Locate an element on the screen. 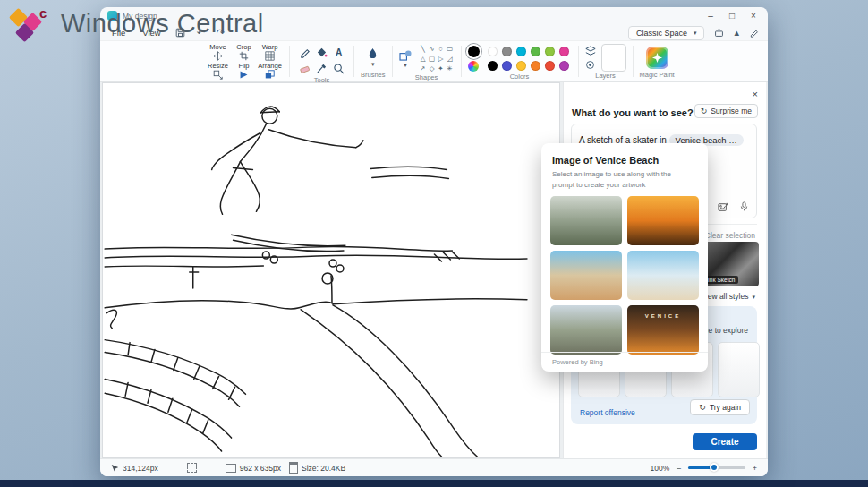 The height and width of the screenshot is (487, 868). shape-glyph: ✦ is located at coordinates (440, 69).